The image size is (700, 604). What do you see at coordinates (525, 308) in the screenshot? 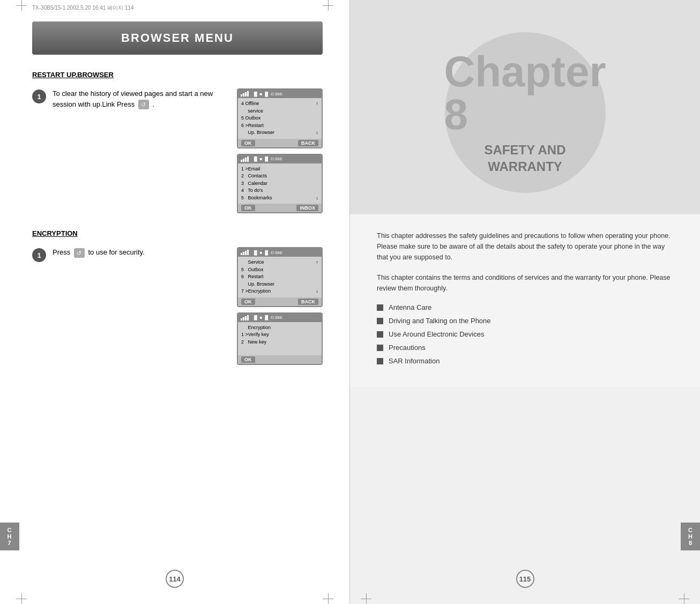
I see `bullet-item-1: Antenna Care` at bounding box center [525, 308].